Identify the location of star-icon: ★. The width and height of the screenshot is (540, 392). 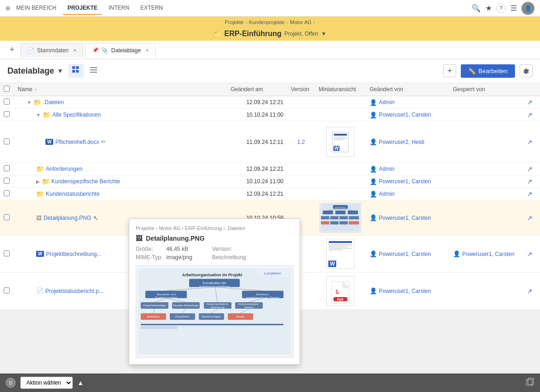
(489, 8).